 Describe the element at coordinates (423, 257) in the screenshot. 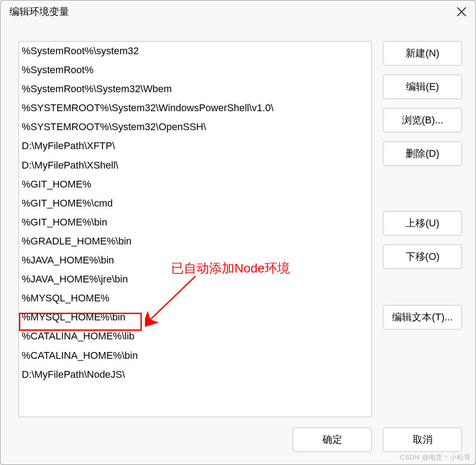

I see `move-down-button: 下移(O)` at that location.